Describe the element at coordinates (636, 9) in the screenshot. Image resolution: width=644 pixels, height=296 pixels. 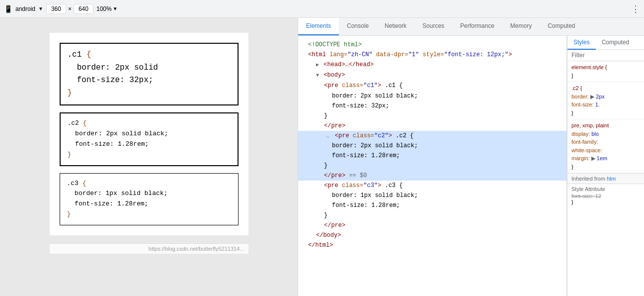
I see `more-options-button: ⋮` at that location.